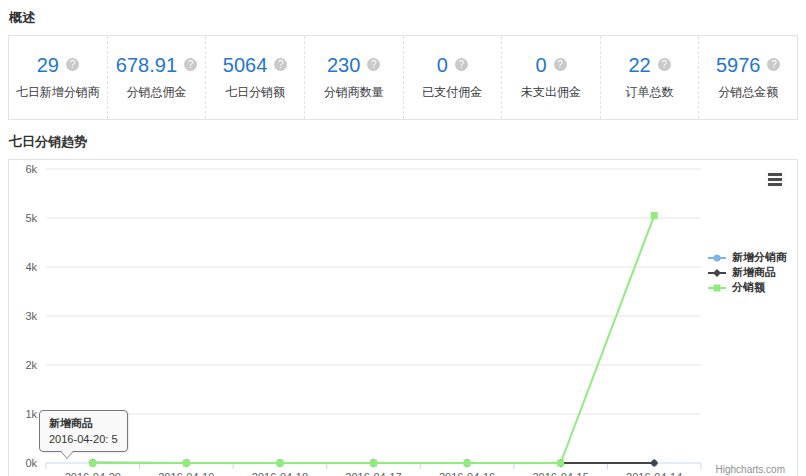 The height and width of the screenshot is (476, 806). I want to click on y-axis-label: 3k, so click(31, 316).